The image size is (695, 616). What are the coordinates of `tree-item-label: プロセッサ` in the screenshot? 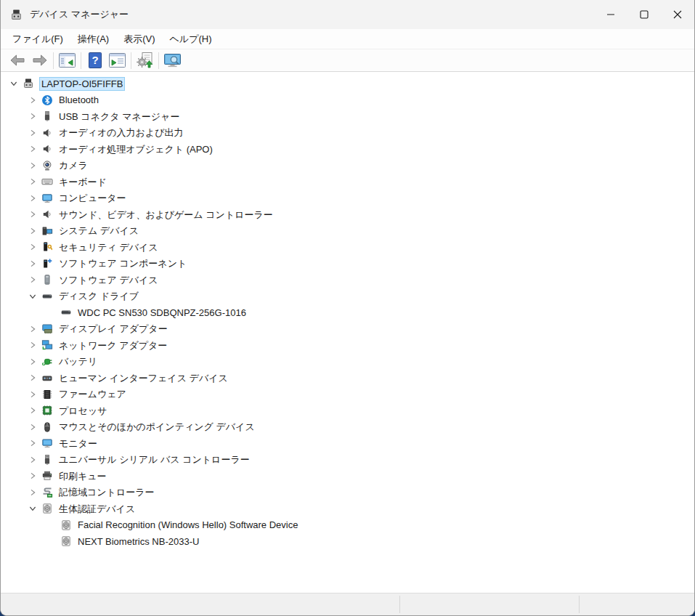 It's located at (83, 411).